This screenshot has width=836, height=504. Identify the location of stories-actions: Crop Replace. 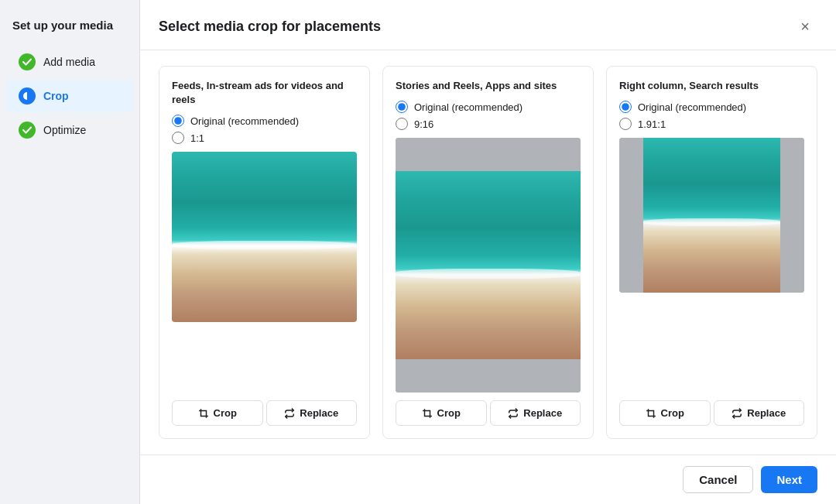
(488, 413).